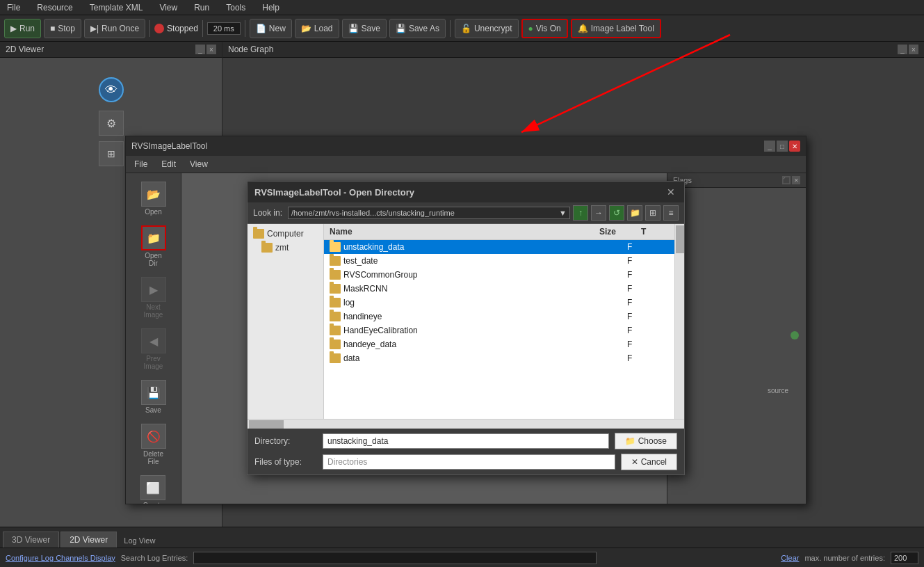  Describe the element at coordinates (111, 123) in the screenshot. I see `settings-icon-2d: ⚙` at that location.